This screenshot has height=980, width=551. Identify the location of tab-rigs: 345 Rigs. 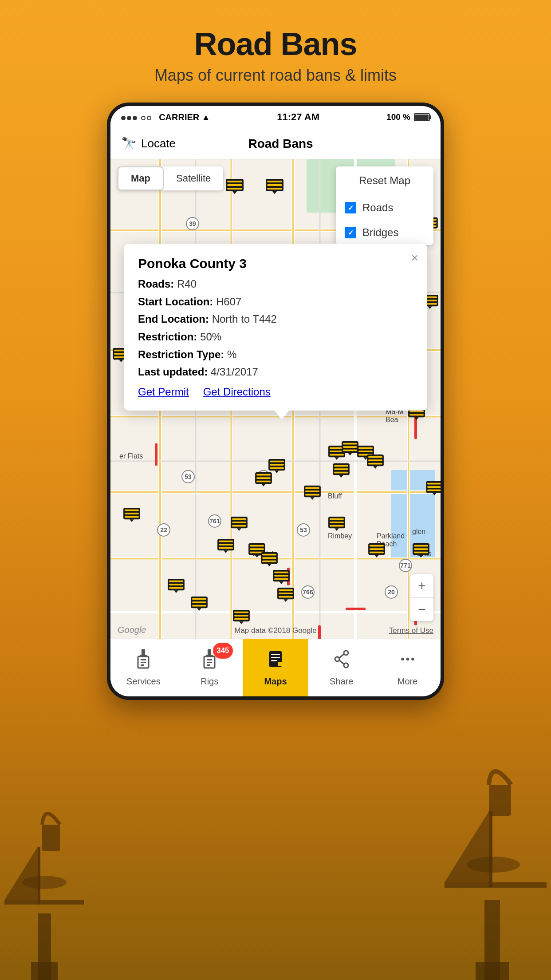
(209, 668).